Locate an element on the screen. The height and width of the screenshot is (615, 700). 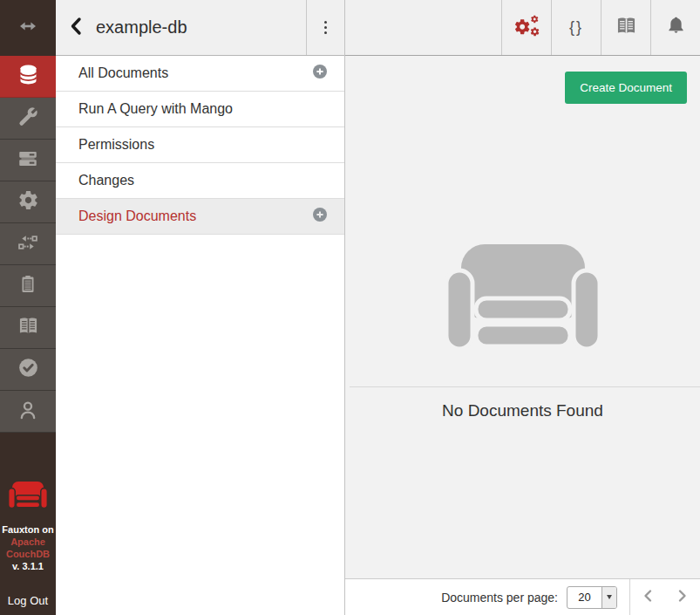
sidebar-item-setup is located at coordinates (28, 119).